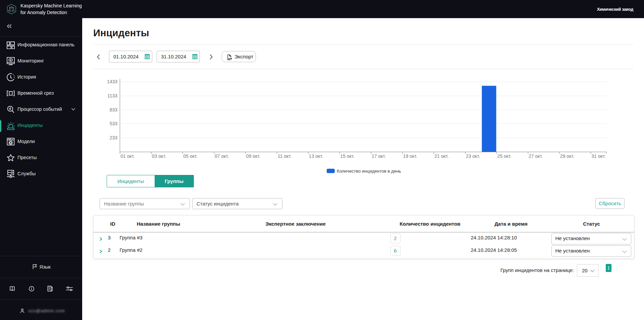 The image size is (644, 320). I want to click on svg-text: Количество инцидентов в день, so click(369, 171).